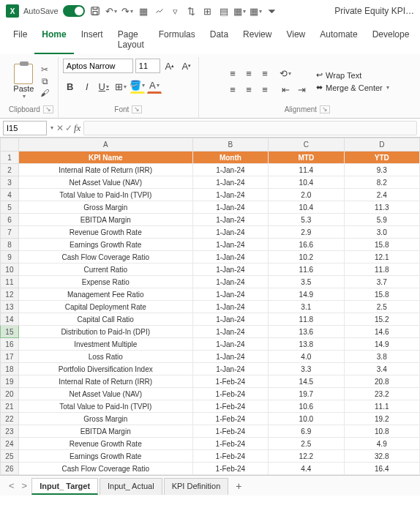 This screenshot has height=527, width=420. Describe the element at coordinates (10, 170) in the screenshot. I see `row-header: 2` at that location.